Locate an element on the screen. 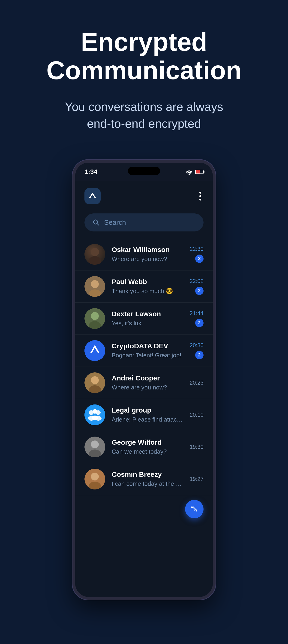  compose-icon: ✎ is located at coordinates (194, 509).